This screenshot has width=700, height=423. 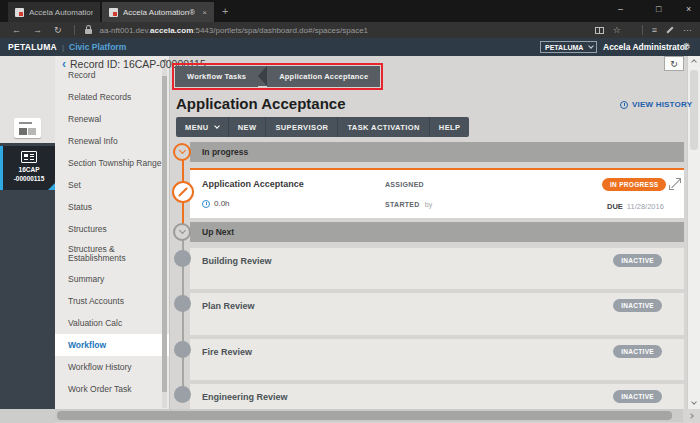 What do you see at coordinates (112, 301) in the screenshot?
I see `sidebar-item-trust-accounts: Trust Accounts` at bounding box center [112, 301].